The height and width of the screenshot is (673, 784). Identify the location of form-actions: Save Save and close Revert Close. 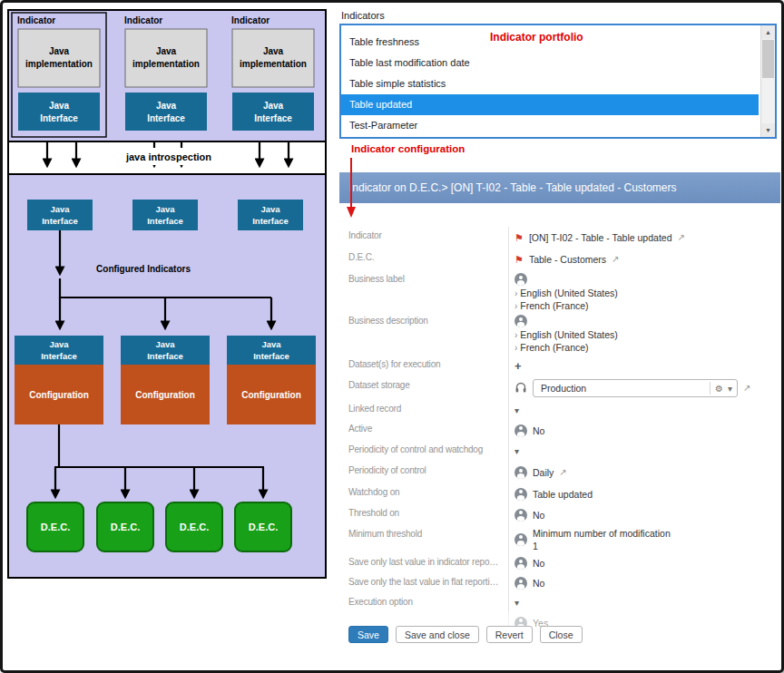
(466, 635).